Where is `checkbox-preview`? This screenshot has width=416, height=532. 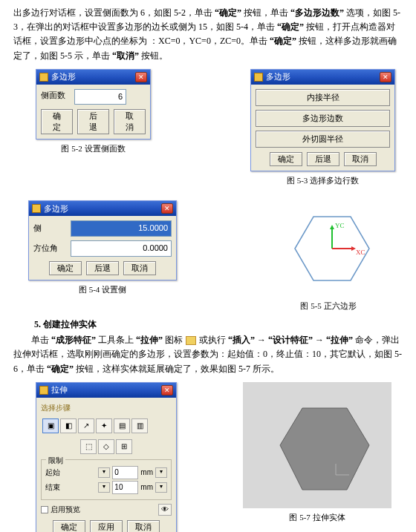 checkbox-preview is located at coordinates (45, 510).